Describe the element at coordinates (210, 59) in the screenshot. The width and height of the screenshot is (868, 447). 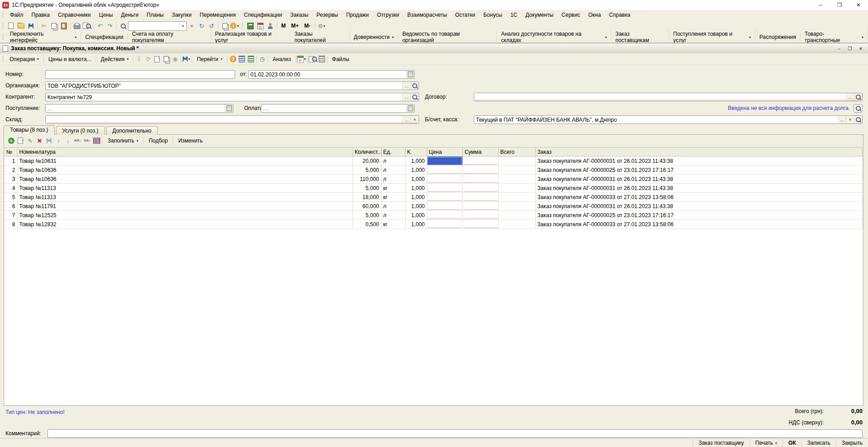
I see `goto-button: Перейти▾` at that location.